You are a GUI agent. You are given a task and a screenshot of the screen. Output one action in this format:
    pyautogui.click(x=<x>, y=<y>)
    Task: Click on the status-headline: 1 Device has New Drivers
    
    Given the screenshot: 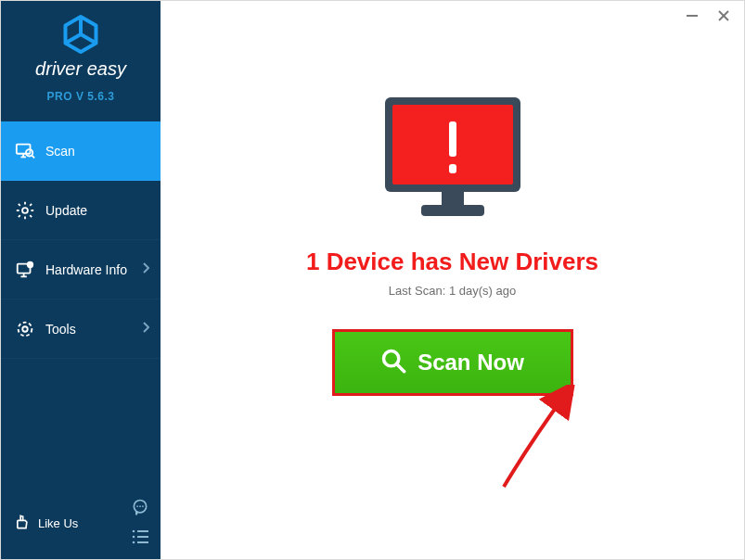 What is the action you would take?
    pyautogui.click(x=453, y=261)
    